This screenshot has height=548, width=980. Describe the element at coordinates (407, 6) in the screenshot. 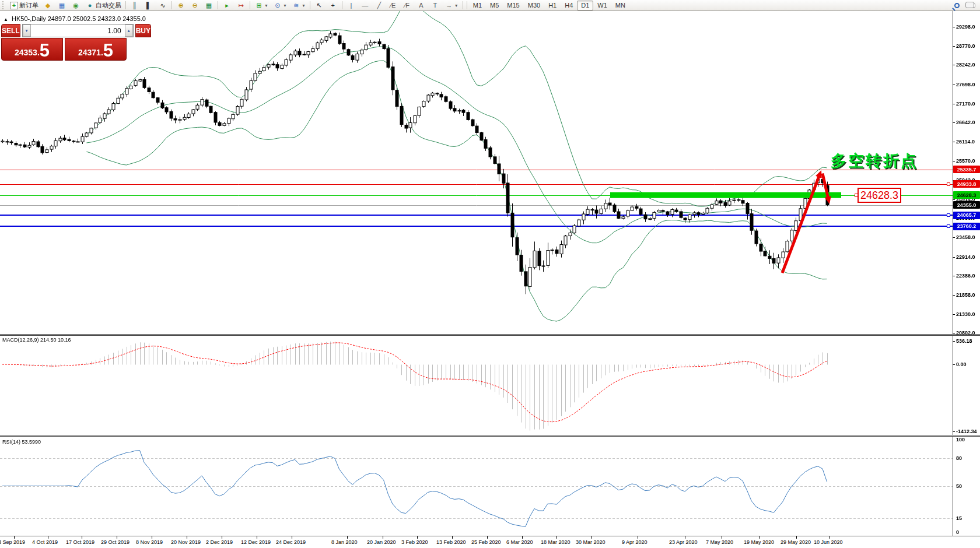

I see `fibonacci-button: ∕F` at that location.